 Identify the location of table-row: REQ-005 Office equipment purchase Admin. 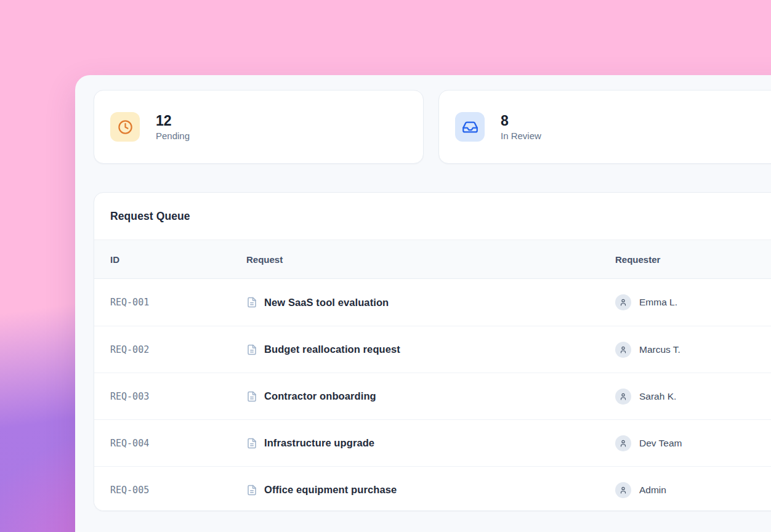
(432, 489).